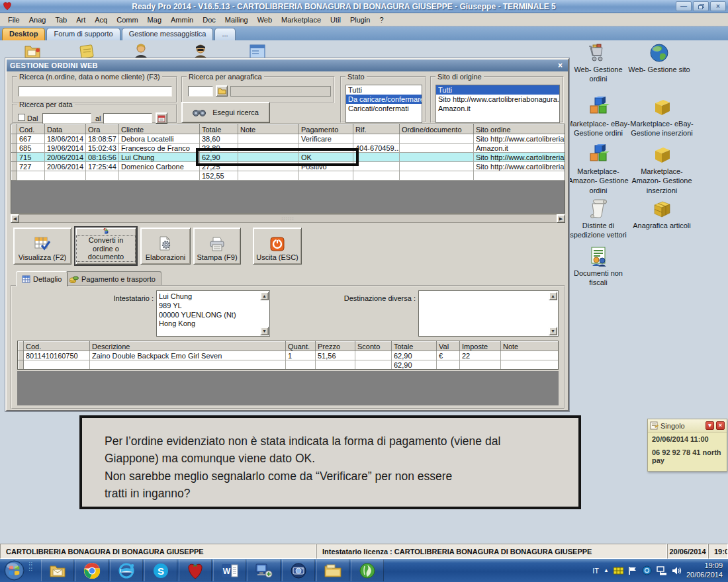 The height and width of the screenshot is (582, 728). Describe the element at coordinates (384, 104) in the screenshot. I see `stato-listbox: Tutti Da caricare/confermare Caricati/co…` at that location.